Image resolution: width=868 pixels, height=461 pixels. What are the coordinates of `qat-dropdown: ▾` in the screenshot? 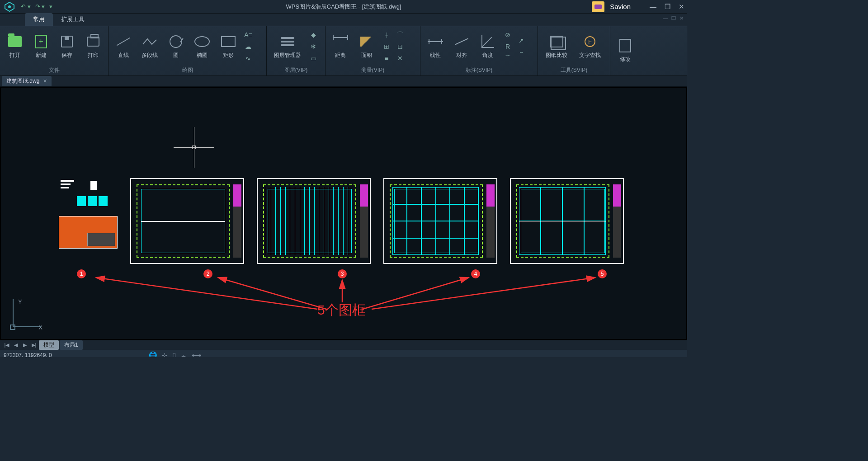 It's located at (51, 6).